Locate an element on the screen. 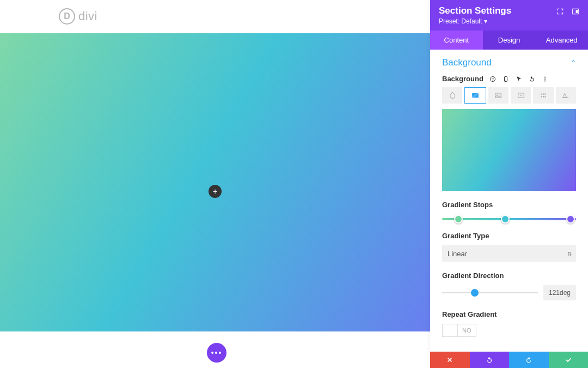 The height and width of the screenshot is (368, 588). gradient-direction-label: Gradient Direction is located at coordinates (509, 276).